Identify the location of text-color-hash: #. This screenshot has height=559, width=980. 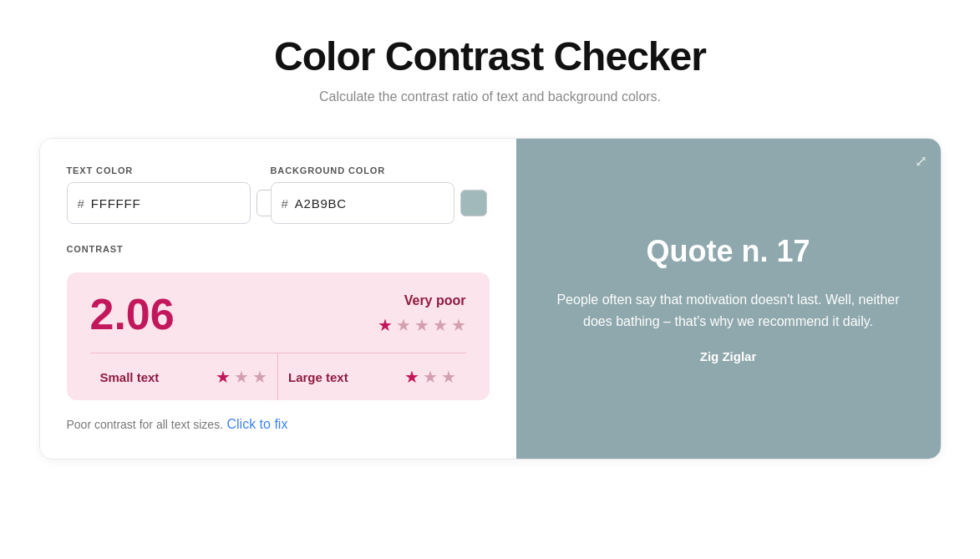
(81, 204).